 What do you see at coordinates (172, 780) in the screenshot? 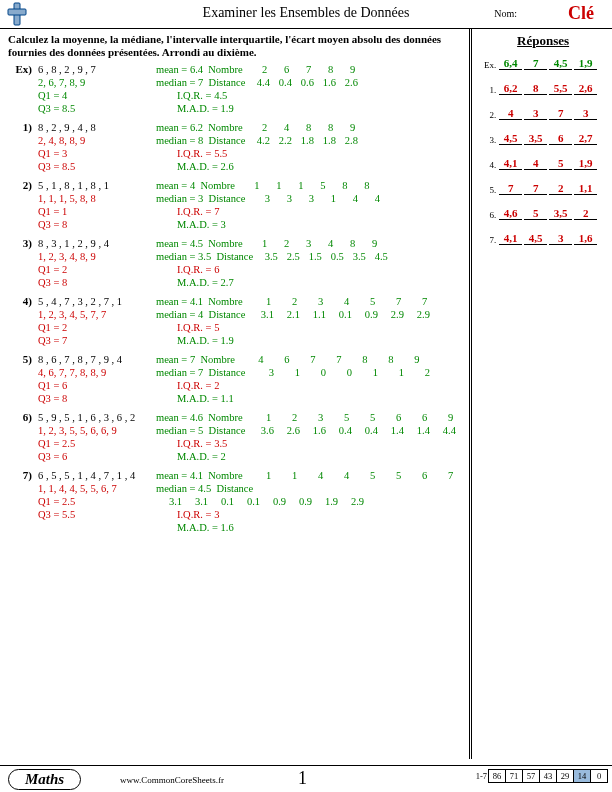
I see `footer-url: www.CommonCoreSheets.fr` at bounding box center [172, 780].